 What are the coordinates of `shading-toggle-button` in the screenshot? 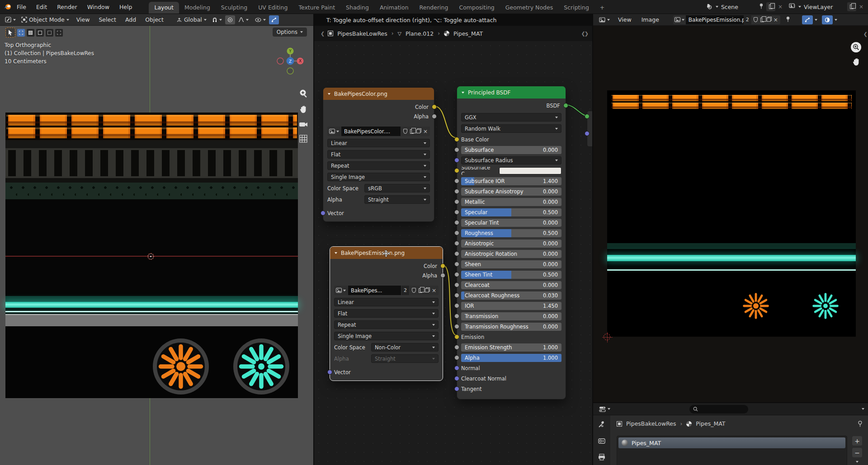 It's located at (274, 20).